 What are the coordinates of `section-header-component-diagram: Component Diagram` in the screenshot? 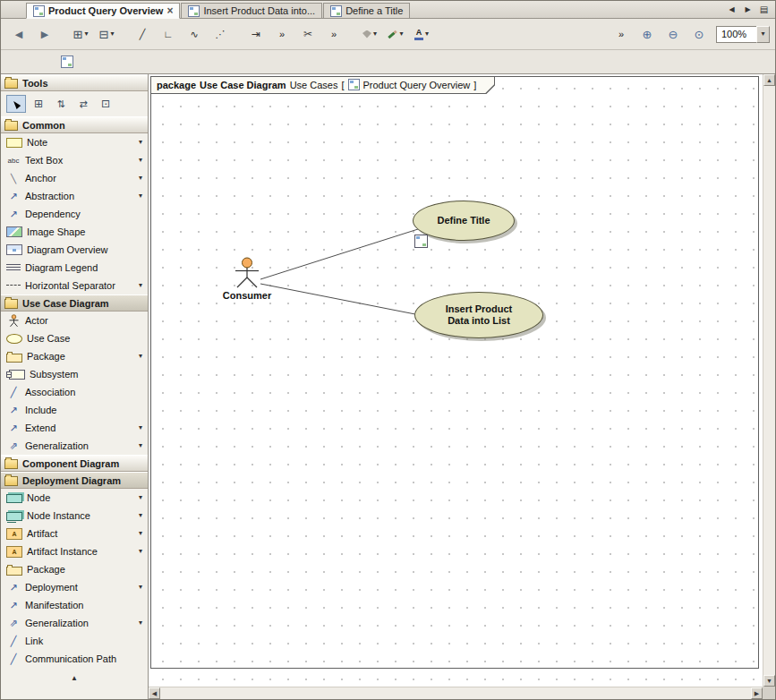 It's located at (74, 464).